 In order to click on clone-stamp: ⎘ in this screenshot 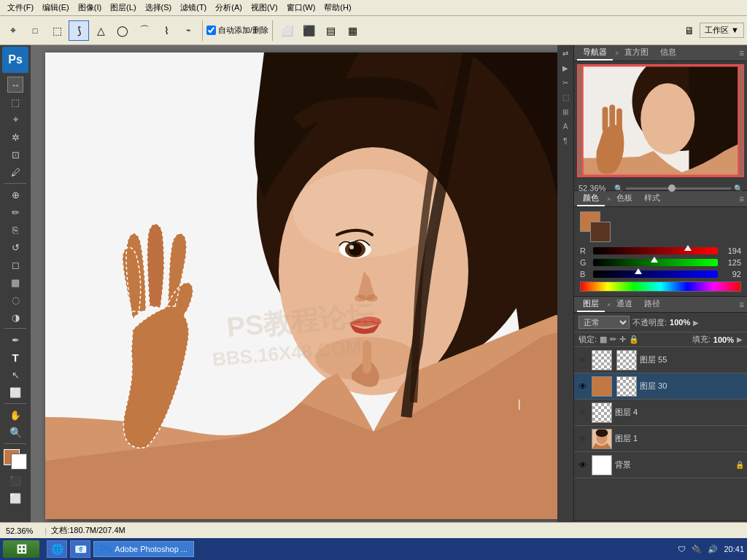, I will do `click(15, 230)`.